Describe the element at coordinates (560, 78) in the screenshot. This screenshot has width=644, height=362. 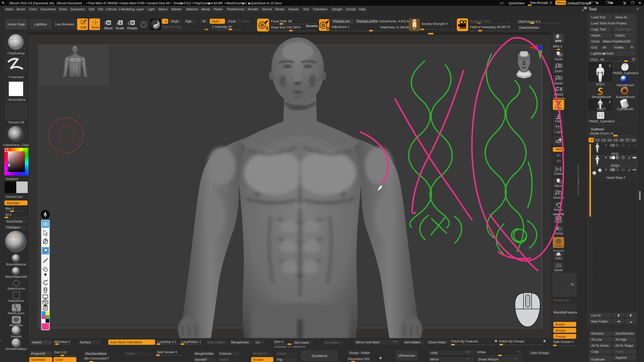
I see `svg-text: x1` at that location.